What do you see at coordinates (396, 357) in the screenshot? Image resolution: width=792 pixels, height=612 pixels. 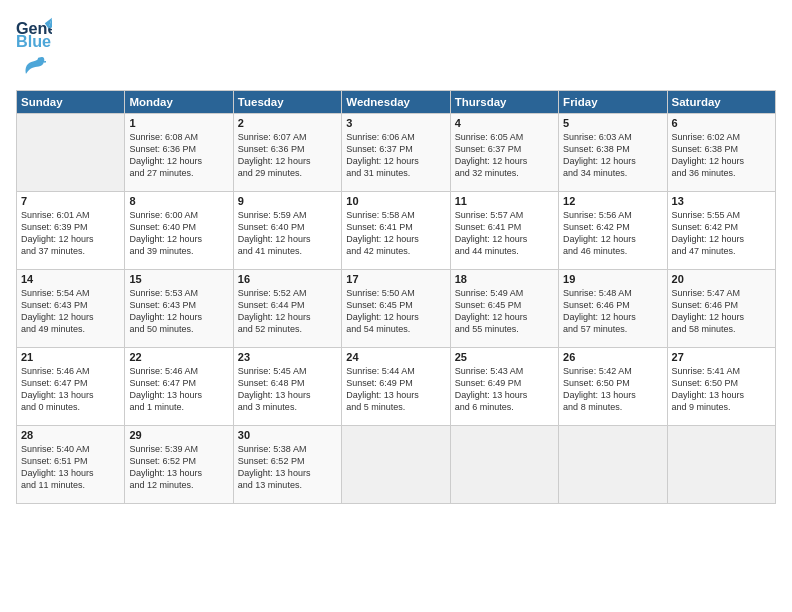 I see `day-number: 24` at bounding box center [396, 357].